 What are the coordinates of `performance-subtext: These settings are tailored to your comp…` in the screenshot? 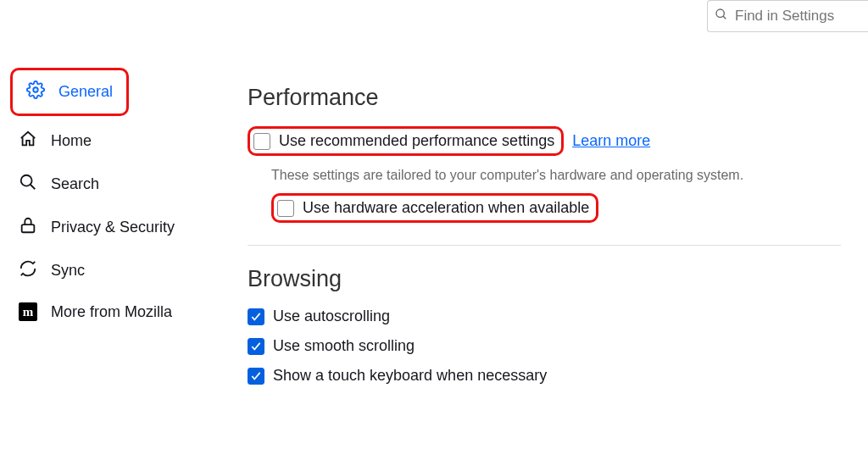 It's located at (556, 175).